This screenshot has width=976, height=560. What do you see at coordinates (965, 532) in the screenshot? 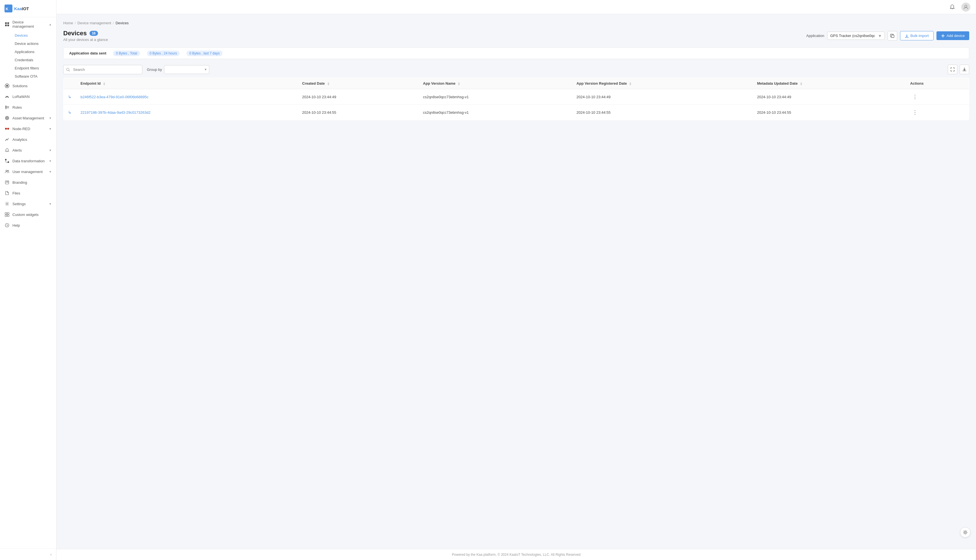
I see `floating-gear-icon` at bounding box center [965, 532].